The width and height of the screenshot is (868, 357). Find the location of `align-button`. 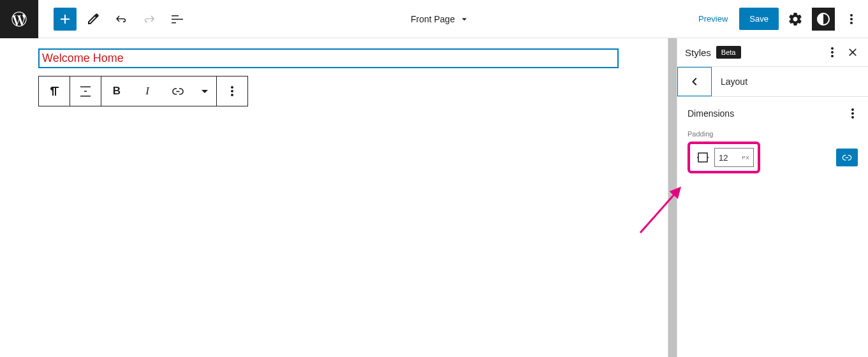

align-button is located at coordinates (85, 91).